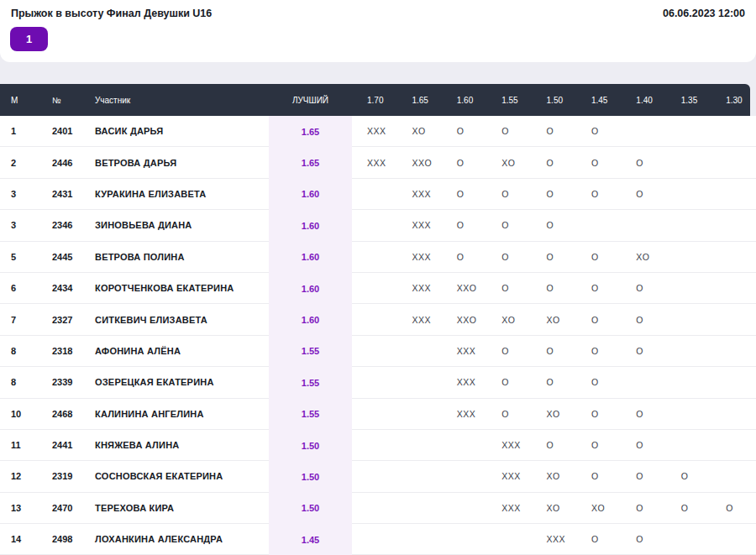 The image size is (756, 555). Describe the element at coordinates (378, 509) in the screenshot. I see `table-row: 132470ТЕРЕХОВА КИРА1.50XXXXOXOOOO` at that location.